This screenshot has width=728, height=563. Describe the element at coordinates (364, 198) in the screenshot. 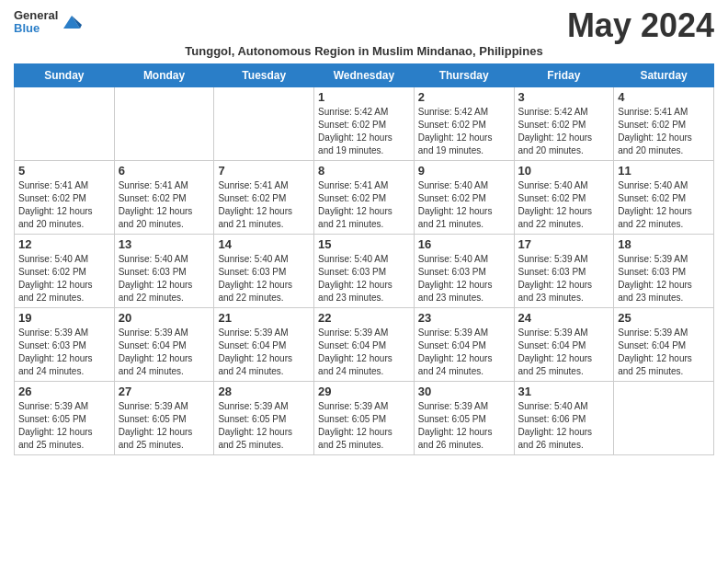

I see `week-row-2: 5Sunrise: 5:41 AMSunset: 6:02 PMDaylight…` at that location.